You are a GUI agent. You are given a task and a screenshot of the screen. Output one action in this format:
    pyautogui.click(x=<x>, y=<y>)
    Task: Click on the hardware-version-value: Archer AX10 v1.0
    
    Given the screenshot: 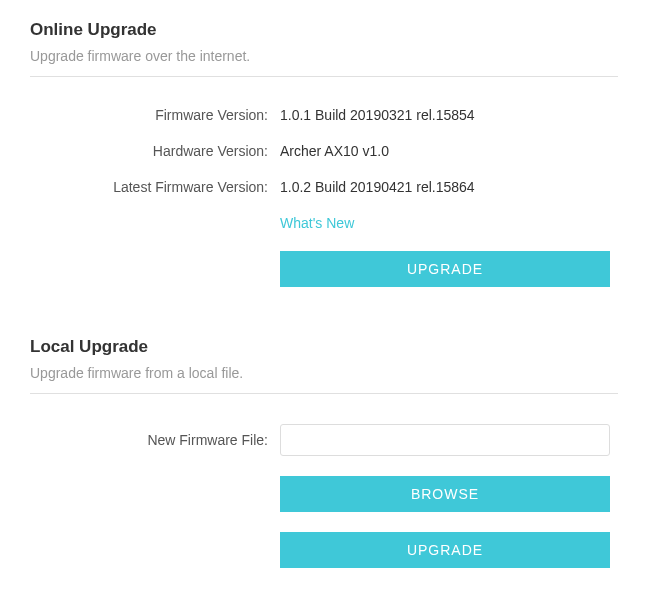 What is the action you would take?
    pyautogui.click(x=334, y=151)
    